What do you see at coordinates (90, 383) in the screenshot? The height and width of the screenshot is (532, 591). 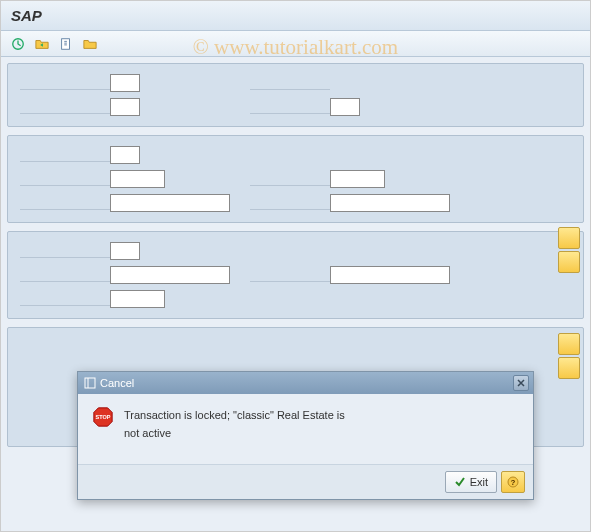 I see `dialog-icon` at bounding box center [90, 383].